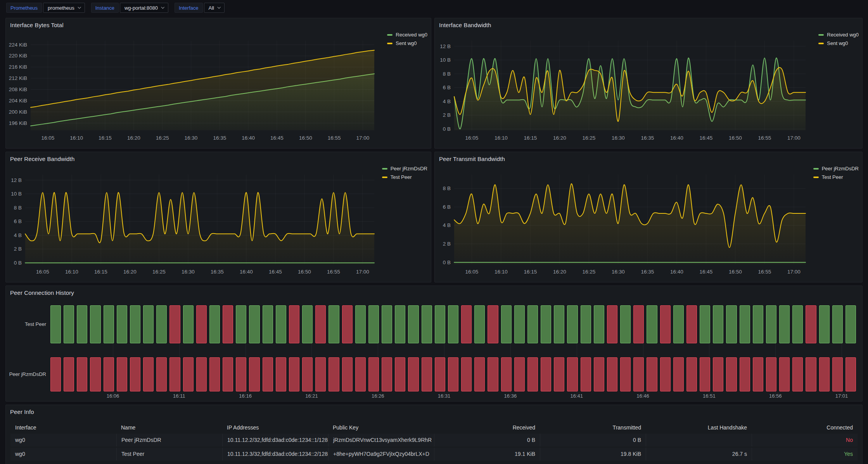  I want to click on var-group-interface: Interface All, so click(199, 8).